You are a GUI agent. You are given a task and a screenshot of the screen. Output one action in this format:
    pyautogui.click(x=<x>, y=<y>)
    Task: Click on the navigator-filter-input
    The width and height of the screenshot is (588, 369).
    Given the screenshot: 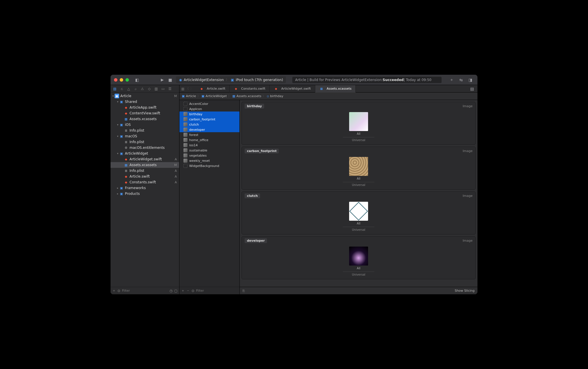 What is the action you would take?
    pyautogui.click(x=145, y=291)
    